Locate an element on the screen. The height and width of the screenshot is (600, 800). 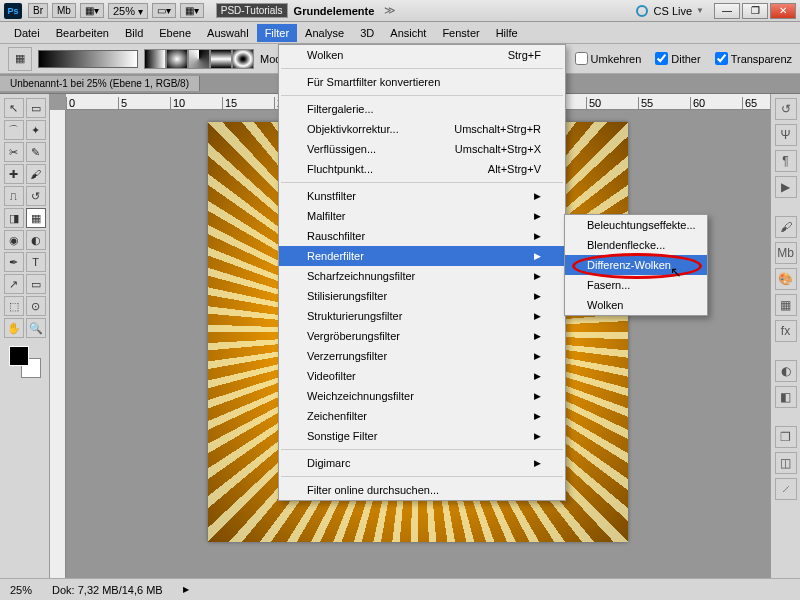
filter-item-malfilter: Malfilter▶ is located at coordinates (422, 216).